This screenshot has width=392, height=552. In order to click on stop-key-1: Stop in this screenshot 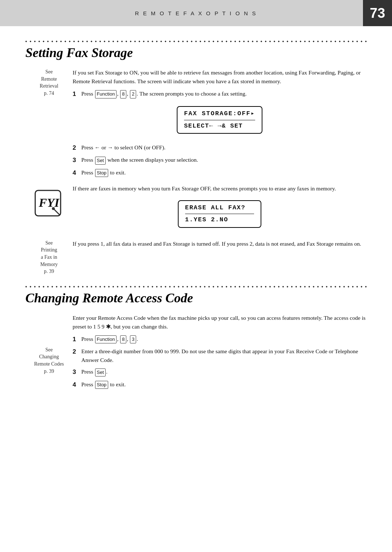, I will do `click(102, 173)`.